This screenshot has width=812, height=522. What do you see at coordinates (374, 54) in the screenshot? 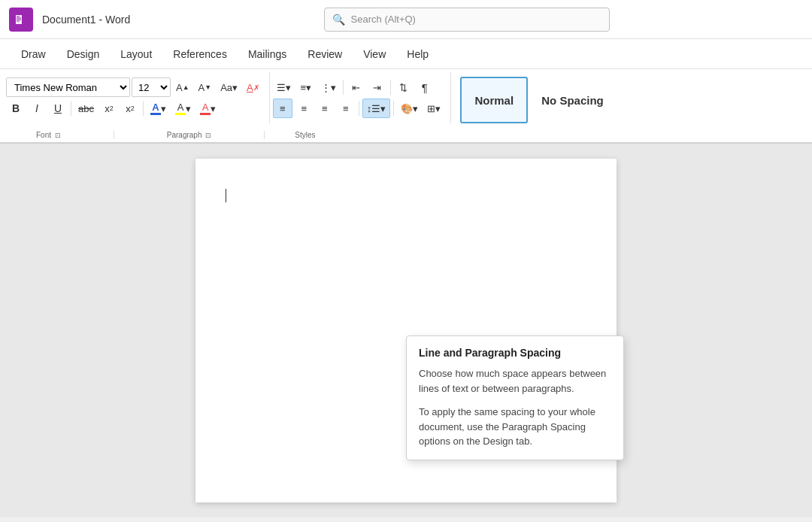
I see `menu-view: View` at bounding box center [374, 54].